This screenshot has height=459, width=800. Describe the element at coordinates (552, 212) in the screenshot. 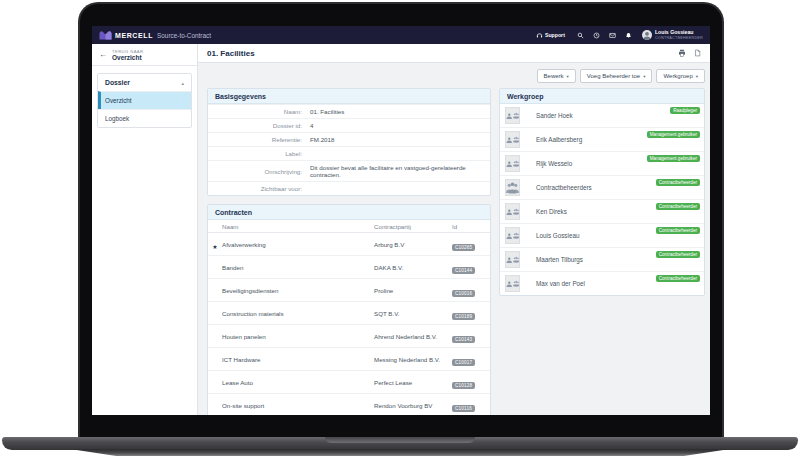

I see `member-name: Ken Direks` at that location.